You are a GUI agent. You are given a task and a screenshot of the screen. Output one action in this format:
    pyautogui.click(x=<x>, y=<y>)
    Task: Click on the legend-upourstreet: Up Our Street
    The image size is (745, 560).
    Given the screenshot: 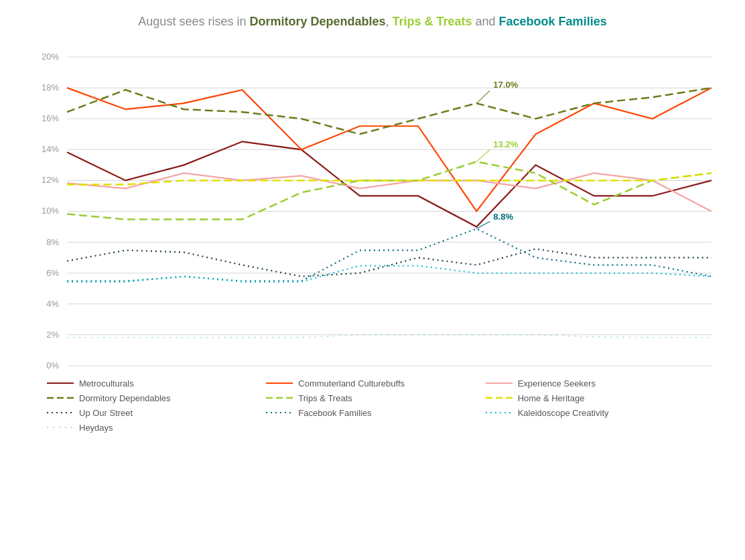 What is the action you would take?
    pyautogui.click(x=153, y=413)
    